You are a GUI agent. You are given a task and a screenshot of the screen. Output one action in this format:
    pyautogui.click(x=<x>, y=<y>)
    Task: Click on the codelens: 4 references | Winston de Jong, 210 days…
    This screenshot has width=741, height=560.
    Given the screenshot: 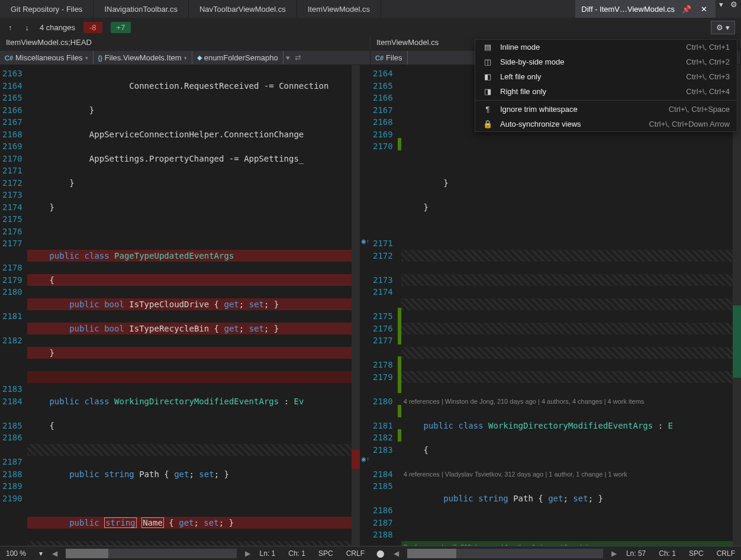 What is the action you would take?
    pyautogui.click(x=567, y=401)
    